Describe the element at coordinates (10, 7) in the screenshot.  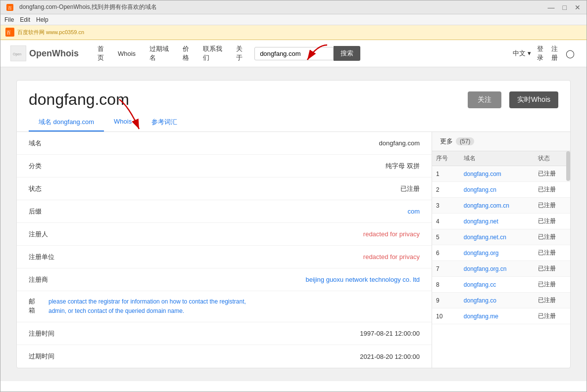
I see `favicon: 百` at that location.